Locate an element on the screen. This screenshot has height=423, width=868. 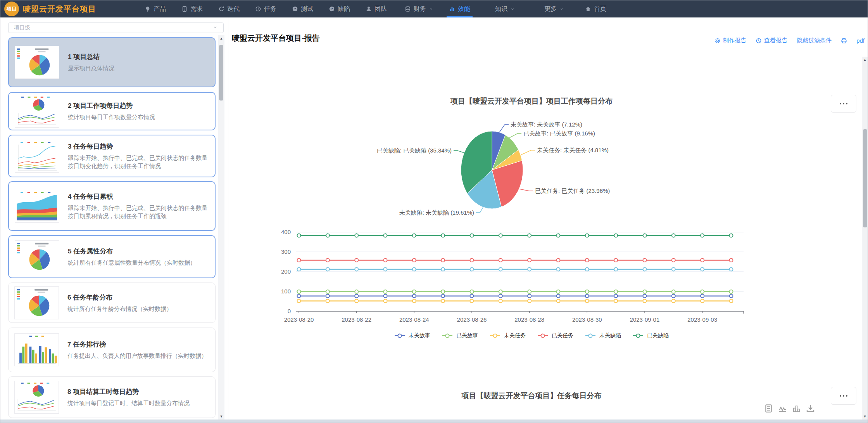
legend-item-closed-story: 已关故事 is located at coordinates (460, 336).